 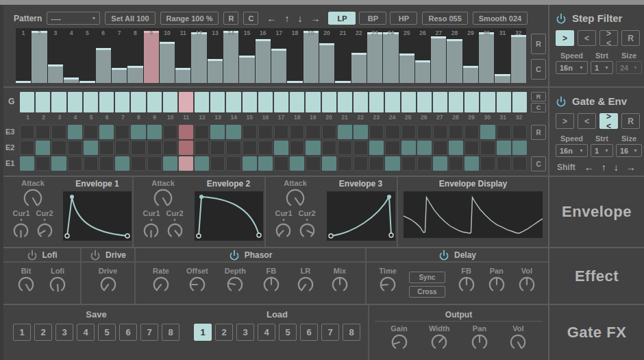 What do you see at coordinates (73, 18) in the screenshot?
I see `pattern-dropdown: ---- ▼` at bounding box center [73, 18].